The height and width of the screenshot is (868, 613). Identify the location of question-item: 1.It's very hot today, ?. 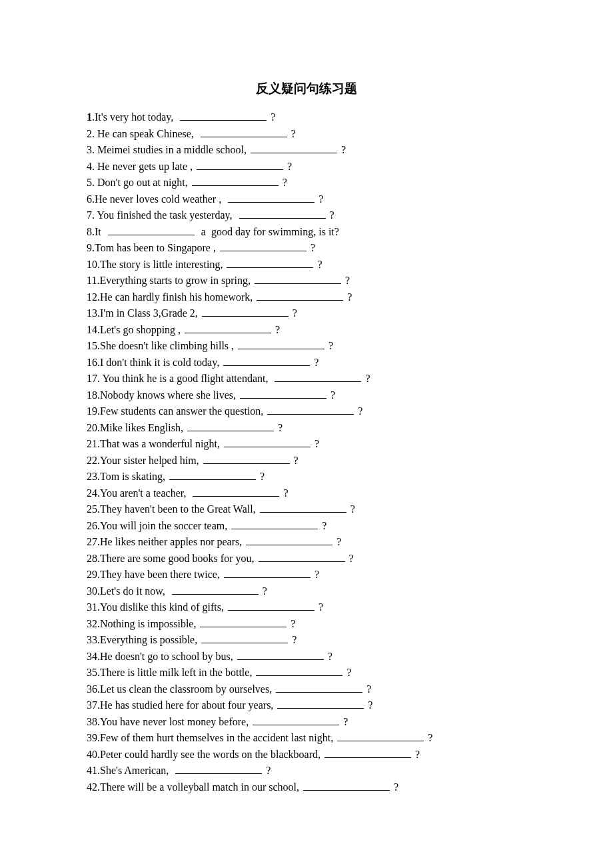
(306, 117).